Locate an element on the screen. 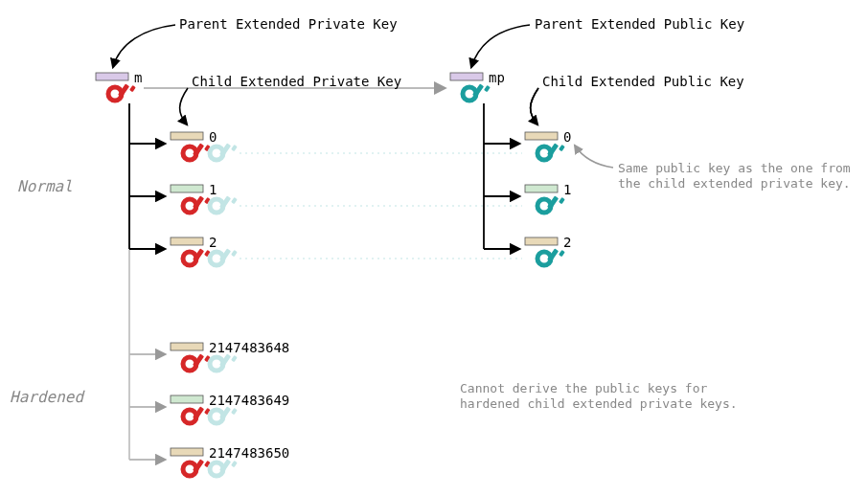 Image resolution: width=868 pixels, height=496 pixels. note-same-pub-l1: Same public key as the one from is located at coordinates (734, 169).